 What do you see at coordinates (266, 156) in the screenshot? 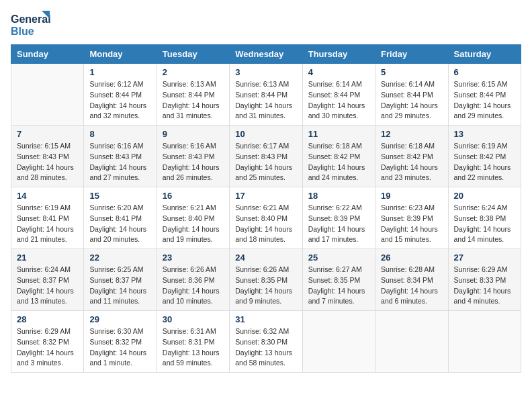
I see `week-row-2: 7Sunrise: 6:15 AMSunset: 8:43 PMDaylight…` at bounding box center [266, 156].